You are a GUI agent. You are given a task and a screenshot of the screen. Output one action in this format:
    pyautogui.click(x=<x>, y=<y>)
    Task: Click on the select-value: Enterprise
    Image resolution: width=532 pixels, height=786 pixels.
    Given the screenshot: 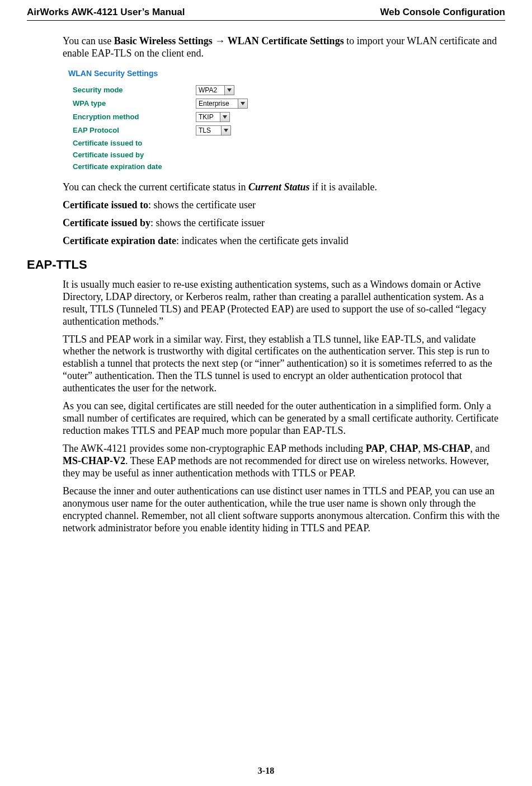 What is the action you would take?
    pyautogui.click(x=217, y=104)
    